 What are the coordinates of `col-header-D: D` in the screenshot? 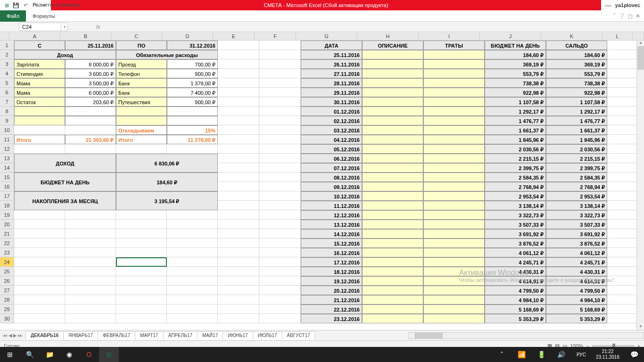 It's located at (188, 36).